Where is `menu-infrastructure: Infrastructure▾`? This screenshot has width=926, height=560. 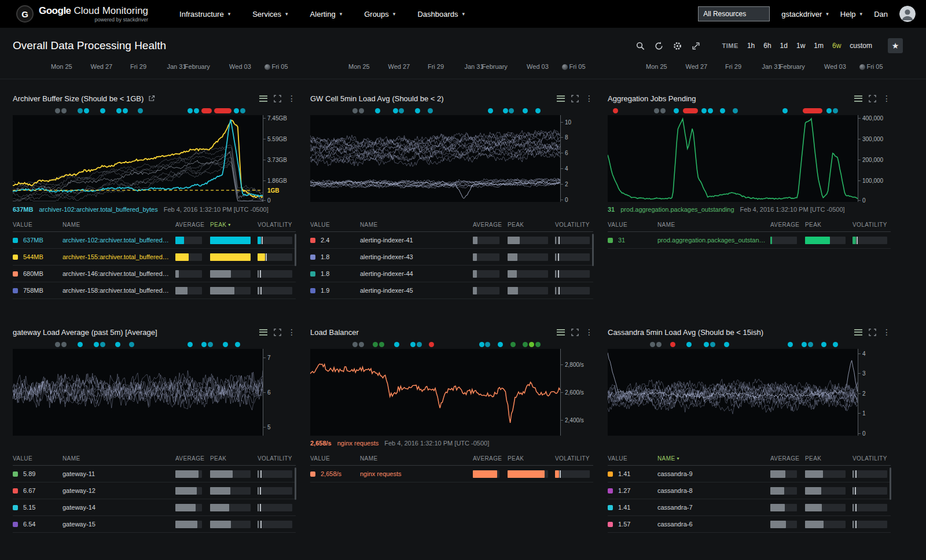
menu-infrastructure: Infrastructure▾ is located at coordinates (205, 14).